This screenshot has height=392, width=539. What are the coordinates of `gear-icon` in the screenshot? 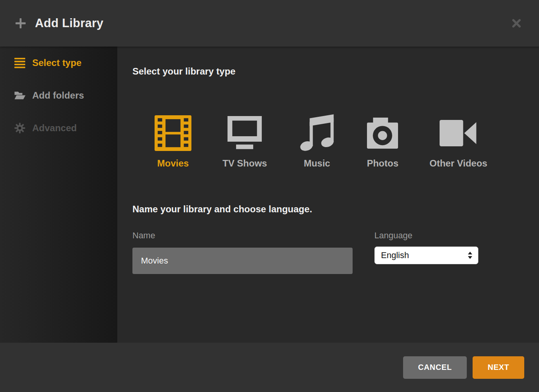 It's located at (20, 128).